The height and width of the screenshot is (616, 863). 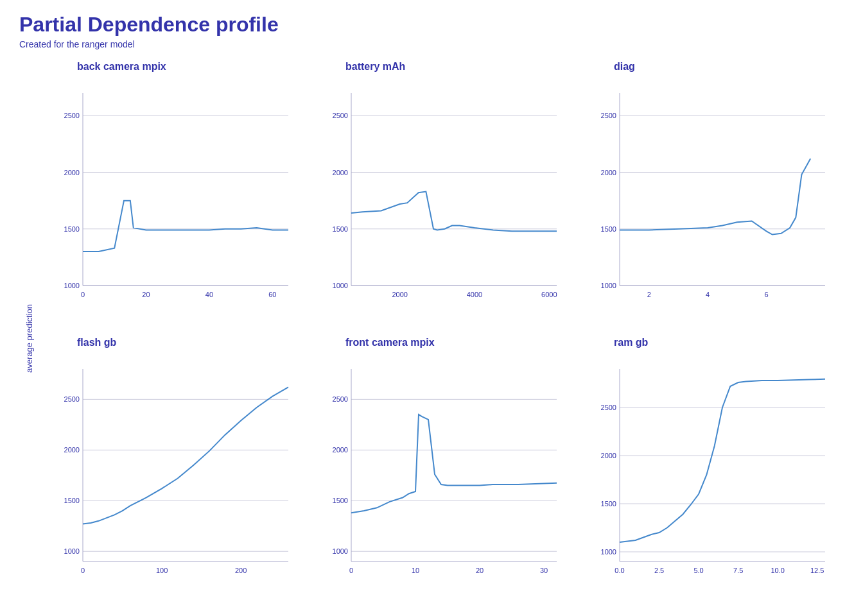 What do you see at coordinates (549, 295) in the screenshot?
I see `svg-text: 6000` at bounding box center [549, 295].